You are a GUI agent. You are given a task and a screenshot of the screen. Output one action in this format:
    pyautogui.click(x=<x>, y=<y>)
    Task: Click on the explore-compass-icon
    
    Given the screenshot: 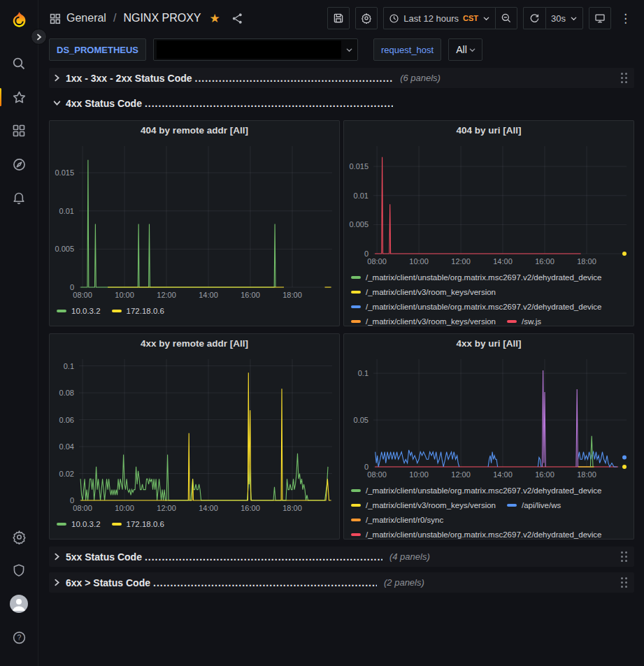 What is the action you would take?
    pyautogui.click(x=19, y=164)
    